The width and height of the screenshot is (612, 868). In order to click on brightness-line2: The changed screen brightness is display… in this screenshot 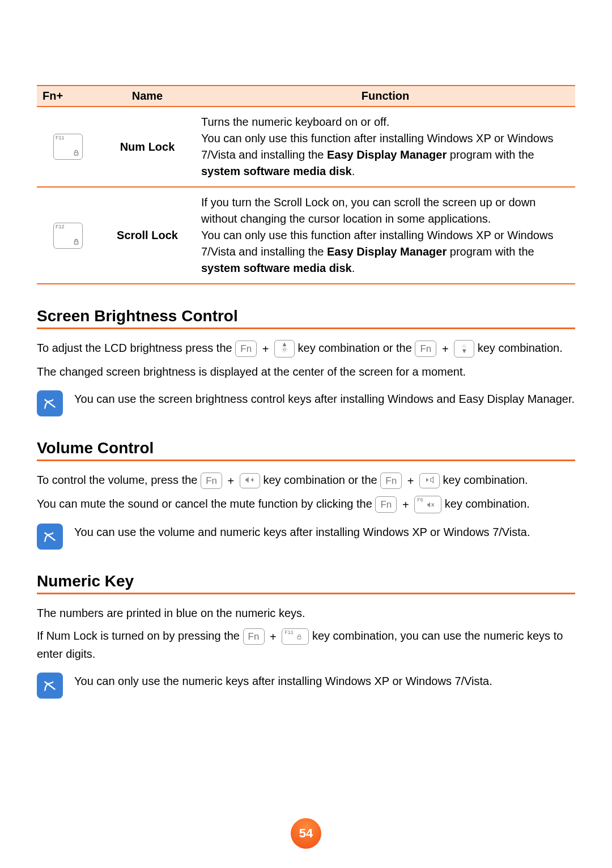, I will do `click(306, 372)`.